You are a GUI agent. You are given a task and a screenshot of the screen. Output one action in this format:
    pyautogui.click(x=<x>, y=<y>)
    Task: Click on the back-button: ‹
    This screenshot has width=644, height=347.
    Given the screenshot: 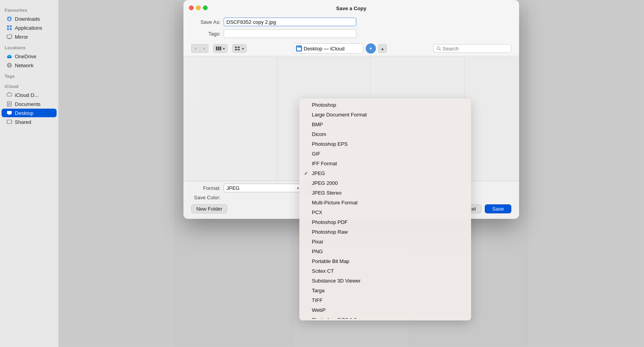 What is the action you would take?
    pyautogui.click(x=196, y=48)
    